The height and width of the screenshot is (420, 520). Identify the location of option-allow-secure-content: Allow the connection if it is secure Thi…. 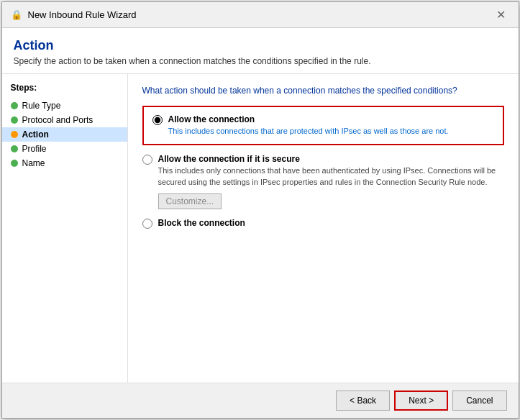
(331, 181).